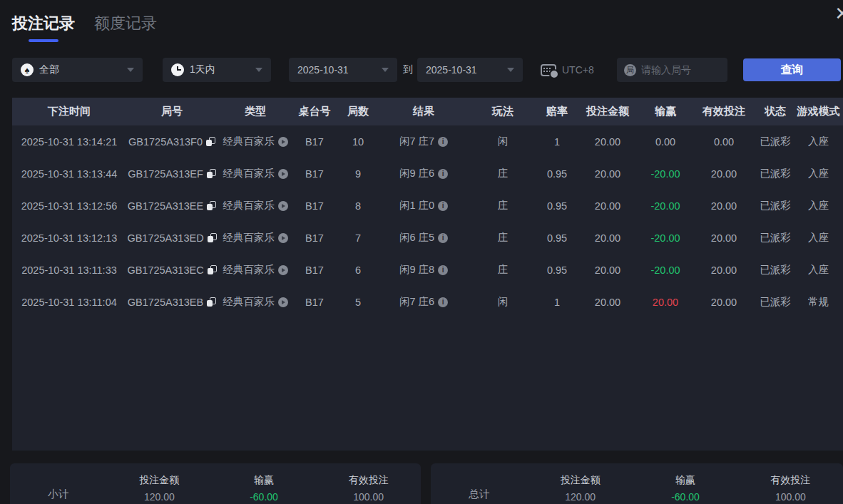 The width and height of the screenshot is (843, 504). I want to click on table-row: 2025-10-31 13:12:56 GB1725A313EE 经典百家乐 B…, so click(428, 205).